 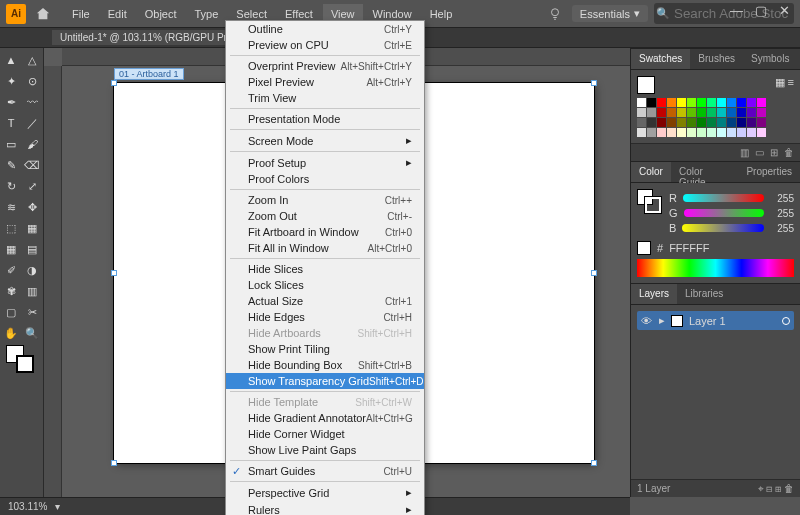 What do you see at coordinates (32, 291) in the screenshot?
I see `tool-column-graph: ▥` at bounding box center [32, 291].